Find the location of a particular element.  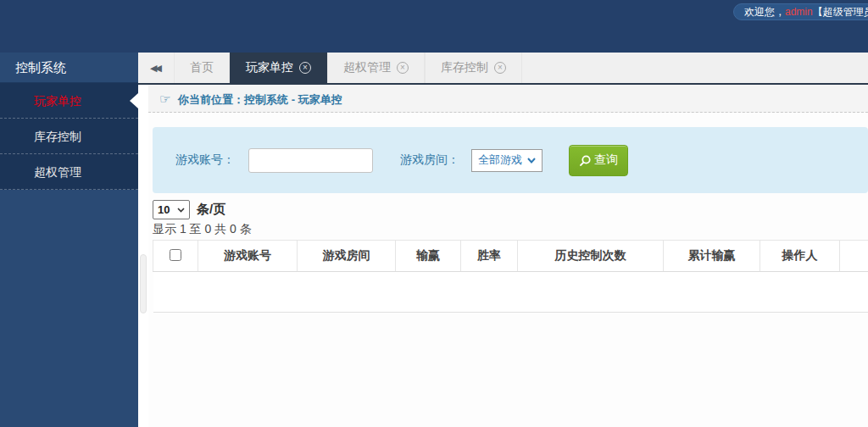

col-header-room: 游戏房间 is located at coordinates (347, 256).